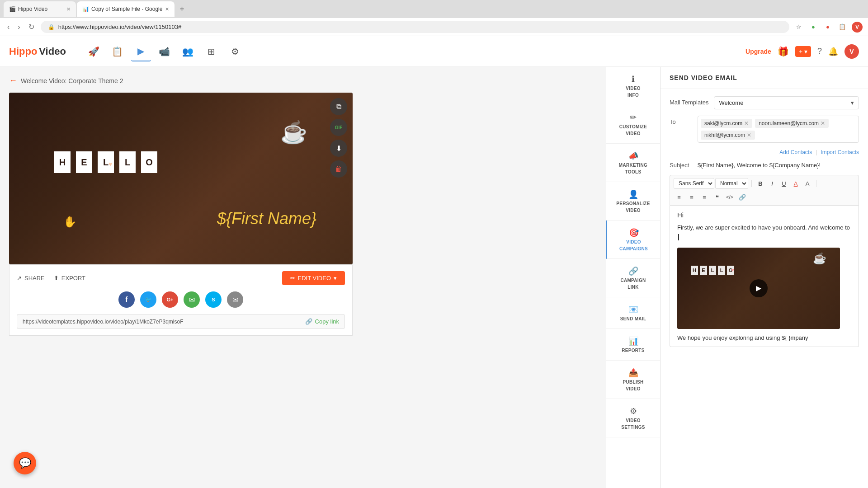 The image size is (868, 488). What do you see at coordinates (633, 163) in the screenshot?
I see `sidebar-marketing-tools: 📣 MARKETING TOOLS` at bounding box center [633, 163].